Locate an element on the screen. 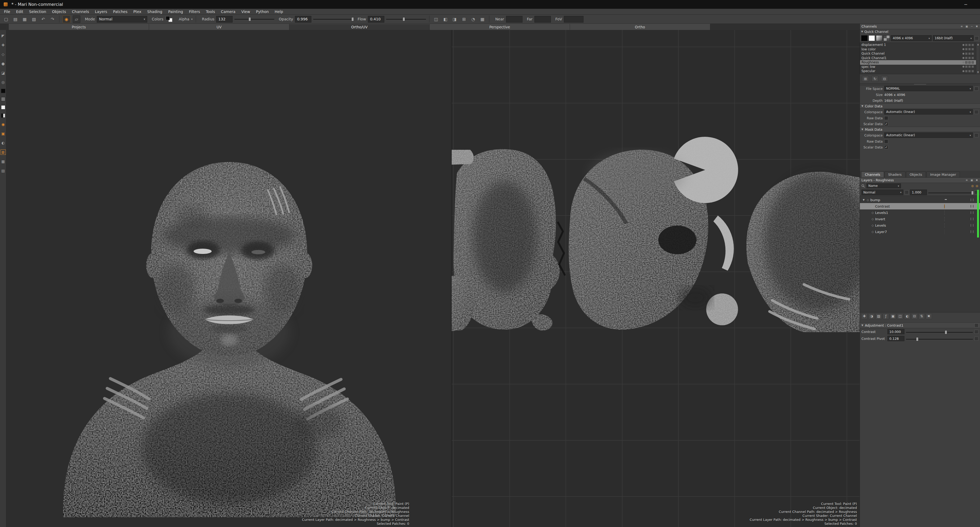 Image resolution: width=980 pixels, height=527 pixels. color-data-header: ▼ Color Data is located at coordinates (920, 106).